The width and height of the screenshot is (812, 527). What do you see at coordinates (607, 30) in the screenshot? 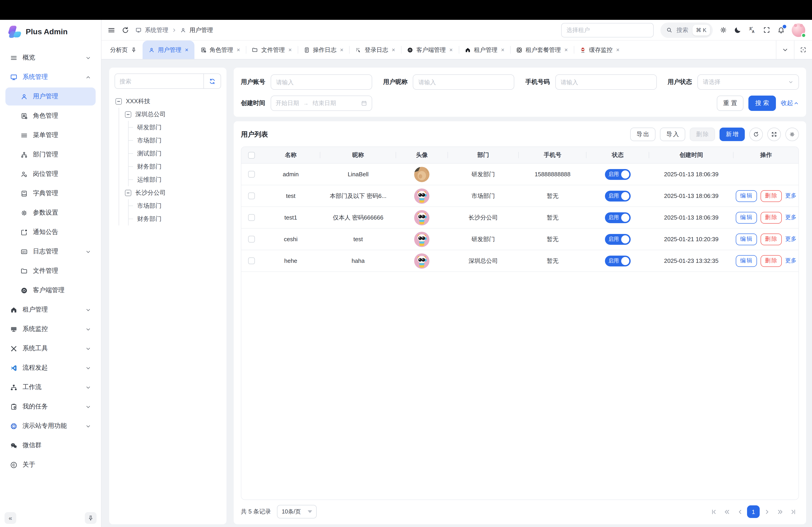
I see `tenant-select-input` at bounding box center [607, 30].